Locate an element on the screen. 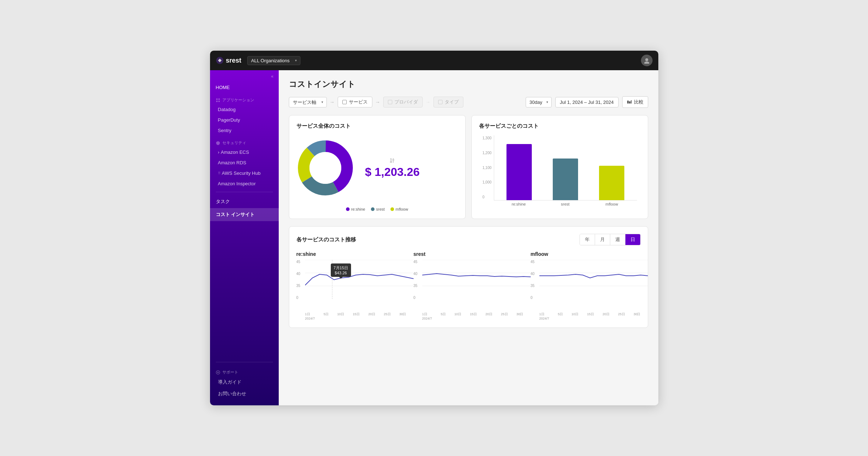  sidebar-bottom: サポート 導入ガイド お問い合わせ is located at coordinates (244, 382).